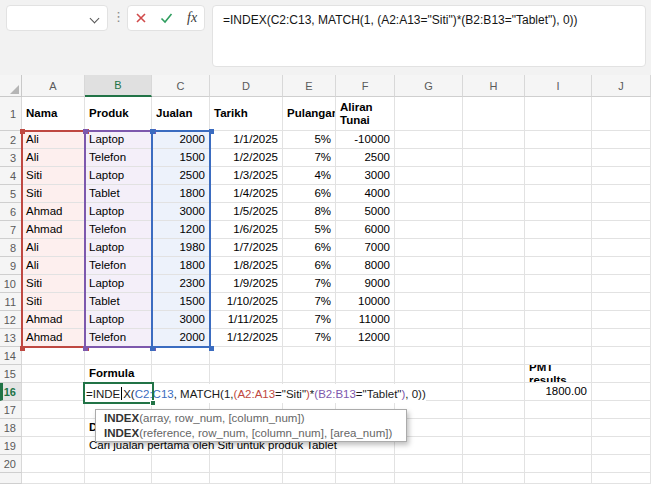 The height and width of the screenshot is (484, 651). Describe the element at coordinates (366, 266) in the screenshot. I see `cell-F9: 8000` at that location.